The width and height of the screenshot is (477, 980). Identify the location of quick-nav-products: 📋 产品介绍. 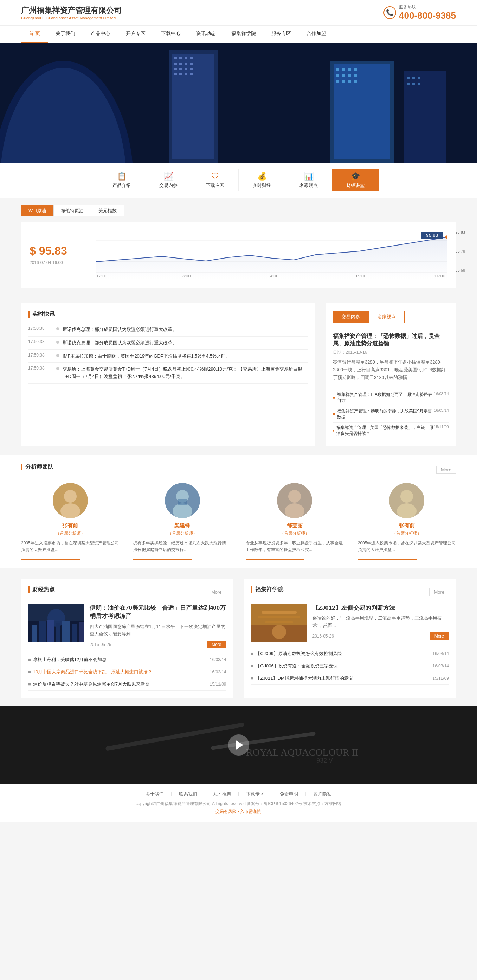
(122, 180).